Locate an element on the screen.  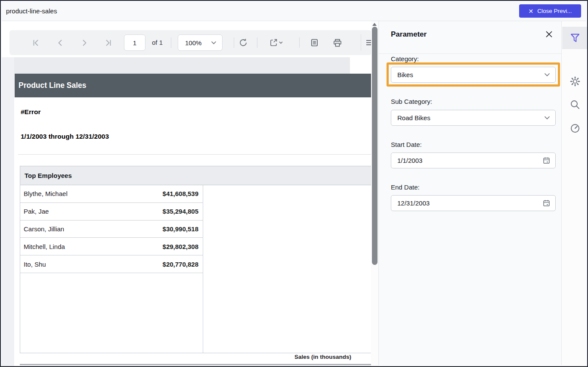
refresh-button is located at coordinates (243, 43).